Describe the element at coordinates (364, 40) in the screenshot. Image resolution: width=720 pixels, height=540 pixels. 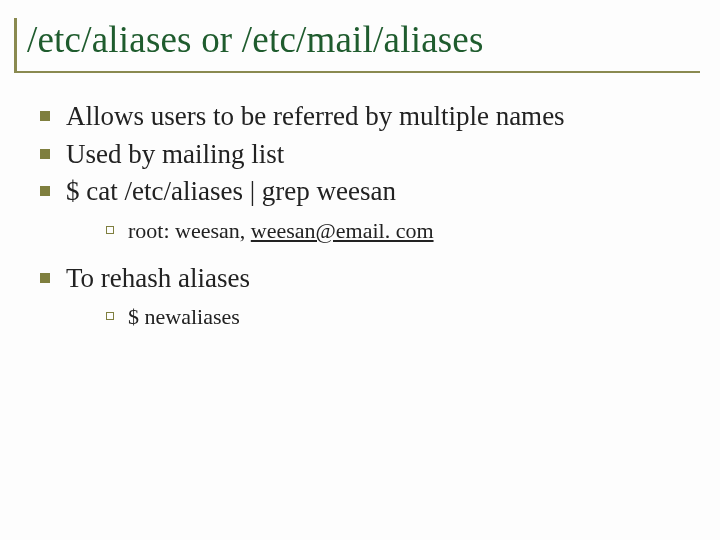
I see `slide-title: /etc/aliases or /etc/mail/aliases` at that location.